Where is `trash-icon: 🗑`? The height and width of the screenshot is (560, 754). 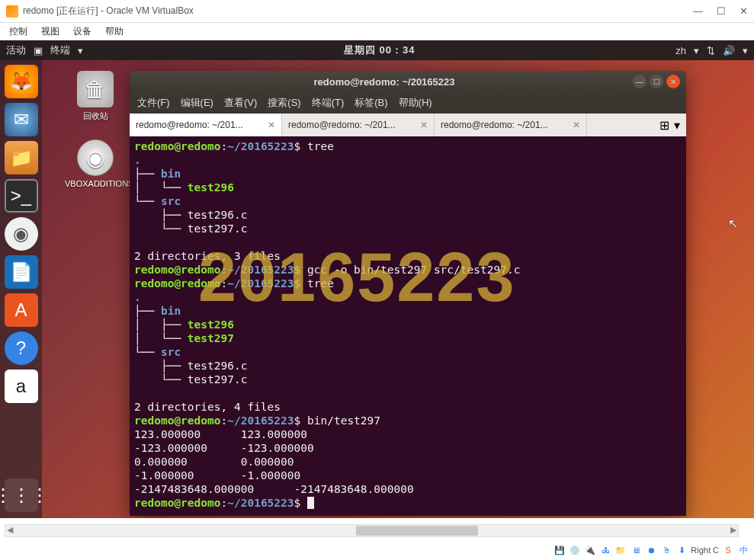
trash-icon: 🗑 is located at coordinates (95, 89).